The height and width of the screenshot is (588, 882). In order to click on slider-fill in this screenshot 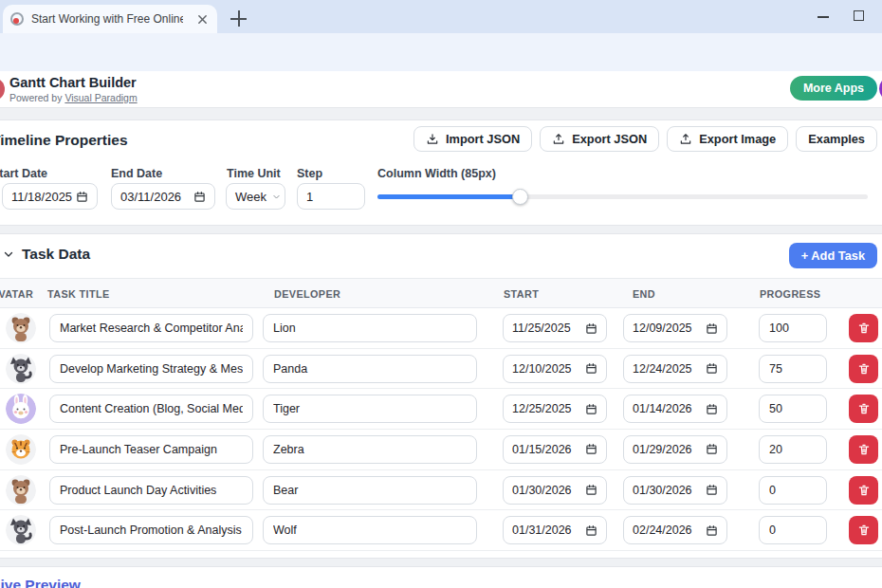, I will do `click(449, 197)`.